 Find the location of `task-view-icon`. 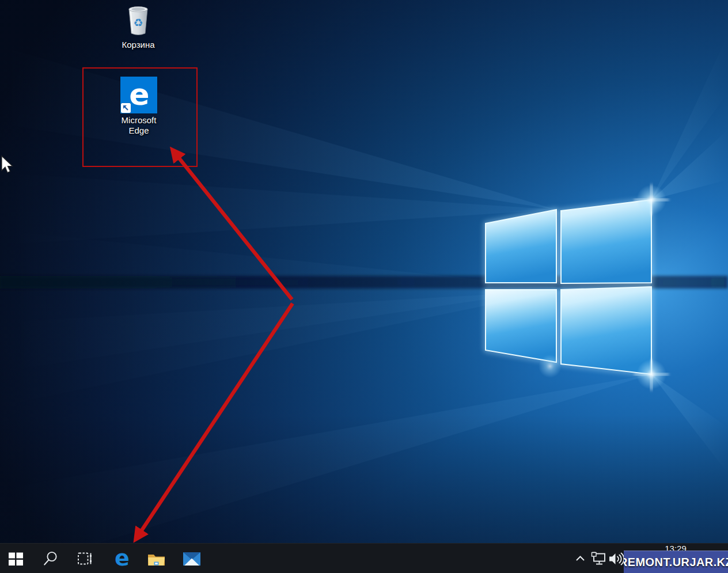

task-view-icon is located at coordinates (85, 559).